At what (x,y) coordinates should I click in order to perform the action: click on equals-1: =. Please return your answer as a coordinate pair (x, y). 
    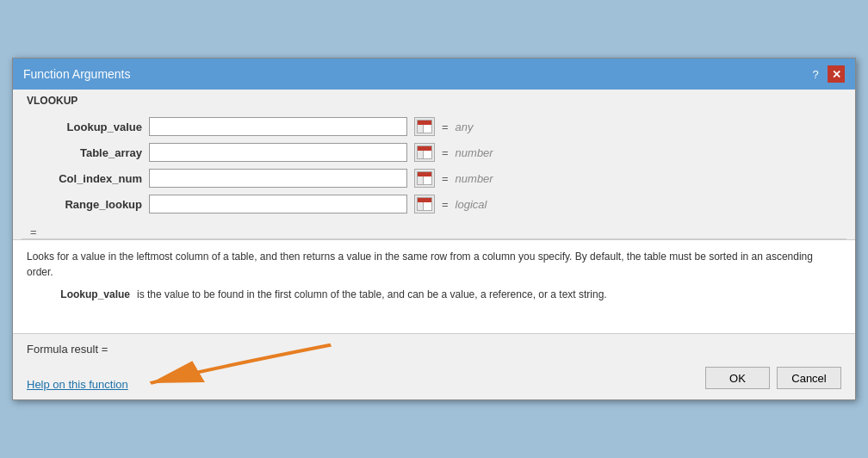
    Looking at the image, I should click on (445, 127).